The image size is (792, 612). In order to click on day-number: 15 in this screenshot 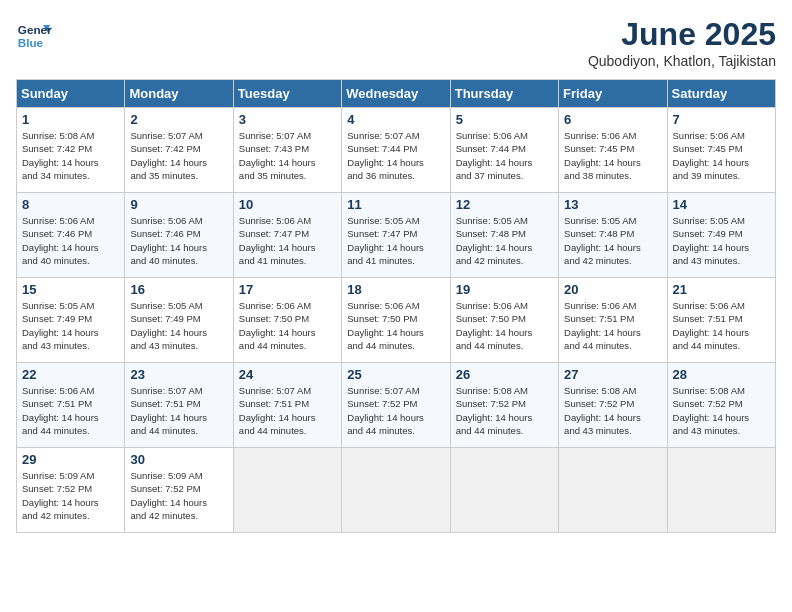, I will do `click(70, 290)`.